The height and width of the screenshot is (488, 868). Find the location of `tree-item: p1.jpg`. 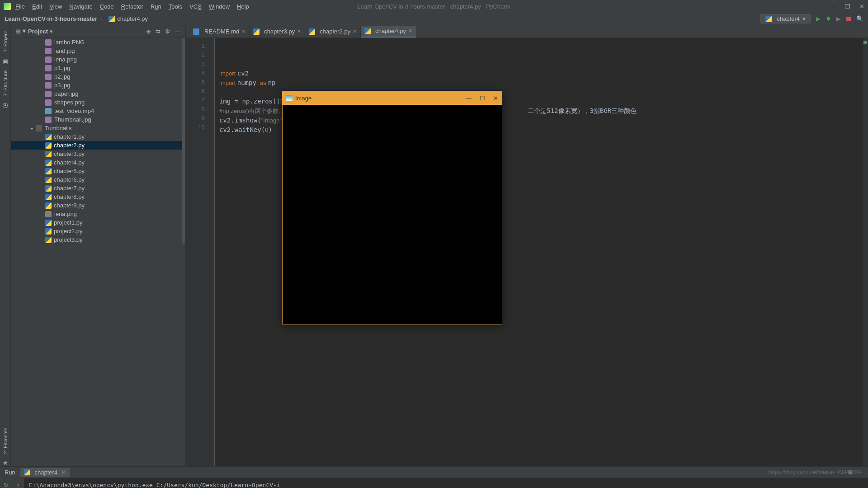

tree-item: p1.jpg is located at coordinates (98, 68).